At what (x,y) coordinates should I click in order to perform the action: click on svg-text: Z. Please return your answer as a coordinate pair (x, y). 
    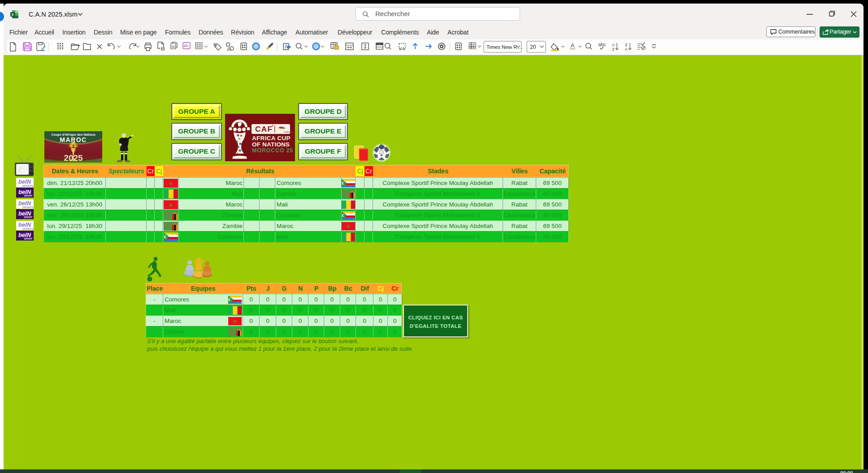
    Looking at the image, I should click on (613, 49).